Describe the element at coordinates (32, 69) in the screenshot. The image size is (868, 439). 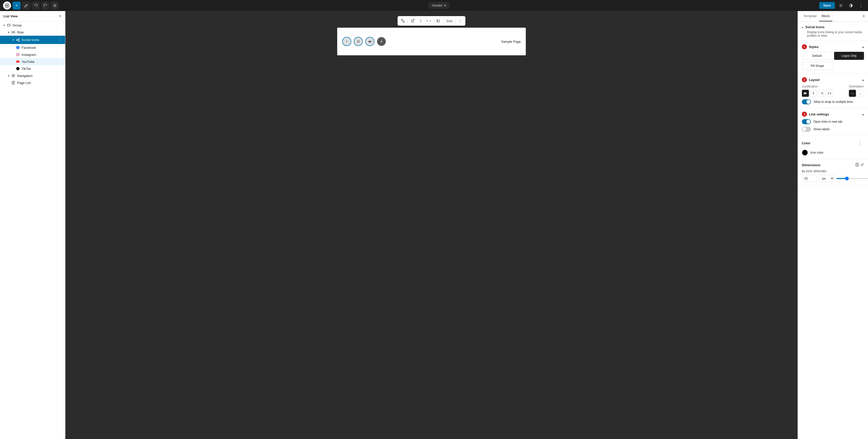
I see `tree-item-tiktok: ♪ TikTok` at that location.